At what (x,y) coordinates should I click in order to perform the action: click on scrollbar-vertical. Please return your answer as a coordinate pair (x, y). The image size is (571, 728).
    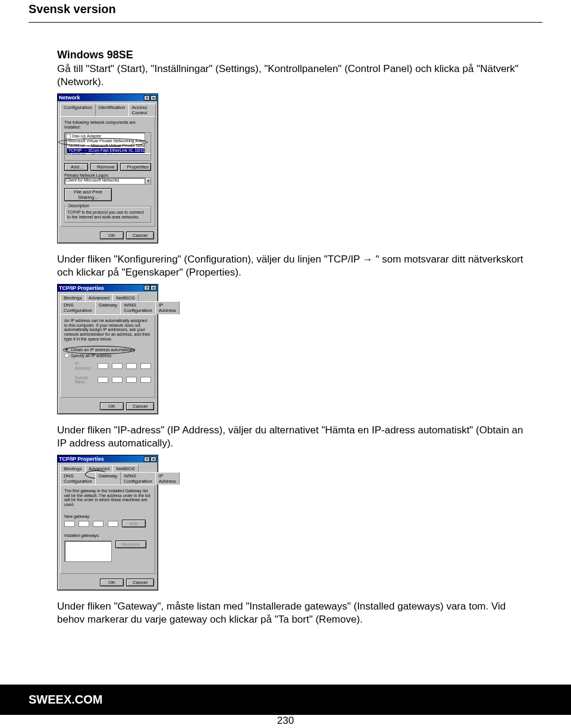
    Looking at the image, I should click on (148, 143).